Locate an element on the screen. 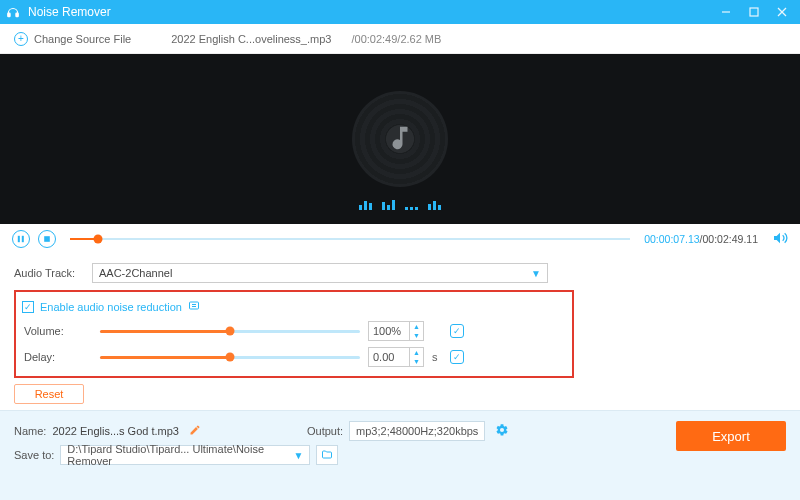 Image resolution: width=800 pixels, height=500 pixels. time-display: 00:00:07.13/00:02:49.11 is located at coordinates (701, 239).